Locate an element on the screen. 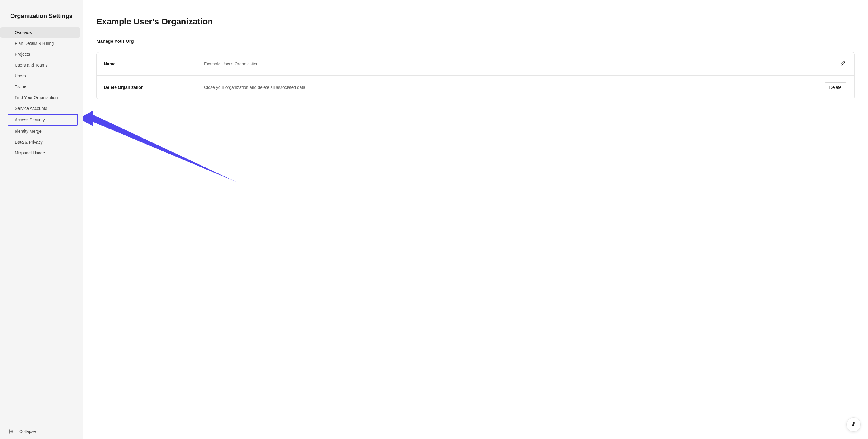 The width and height of the screenshot is (868, 439). sidebar-item-plan-details: Plan Details & Billing is located at coordinates (40, 43).